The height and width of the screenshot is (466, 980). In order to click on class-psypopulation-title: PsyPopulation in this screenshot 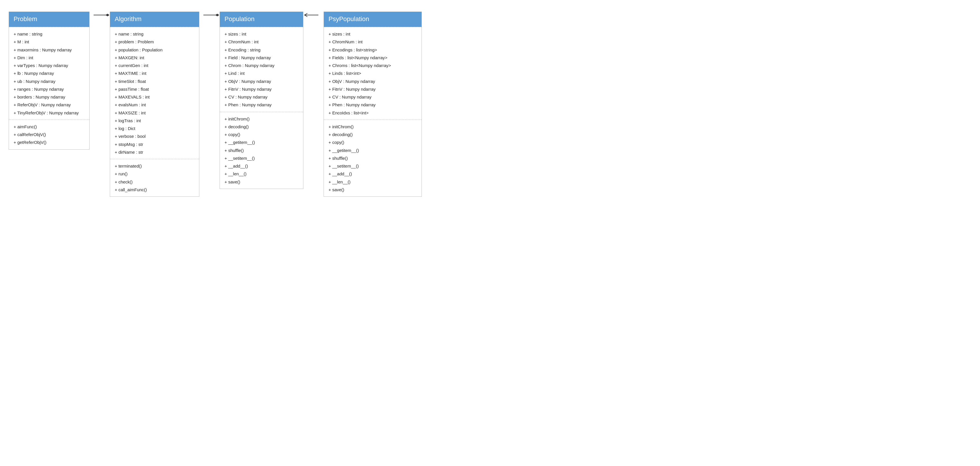, I will do `click(373, 19)`.